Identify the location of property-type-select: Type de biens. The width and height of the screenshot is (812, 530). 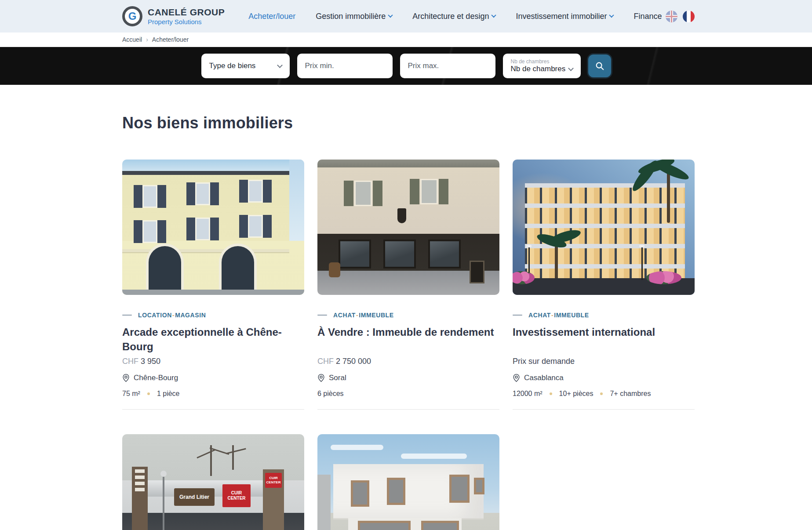
(245, 66).